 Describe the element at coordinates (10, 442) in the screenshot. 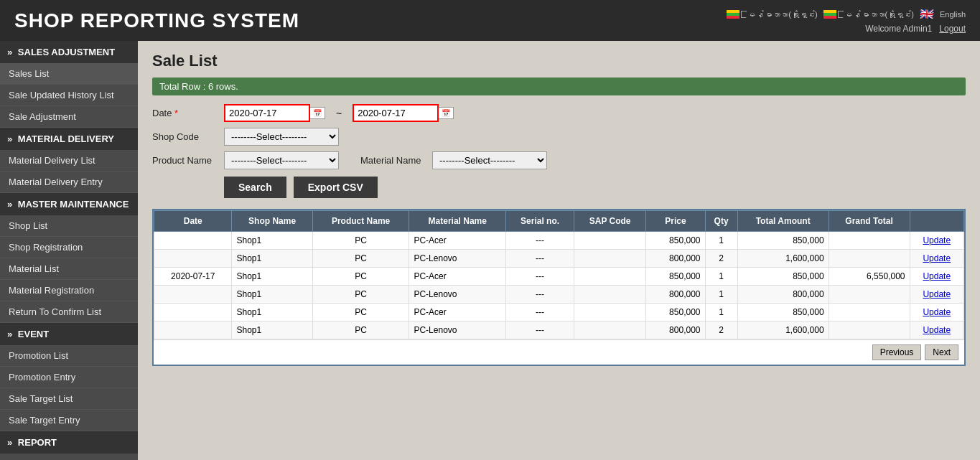

I see `arrow-icon: »` at that location.